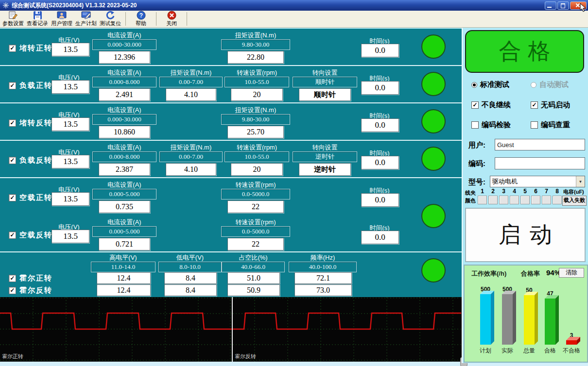  What do you see at coordinates (490, 84) in the screenshot?
I see `radio-standard-test: 标准测试` at bounding box center [490, 84].